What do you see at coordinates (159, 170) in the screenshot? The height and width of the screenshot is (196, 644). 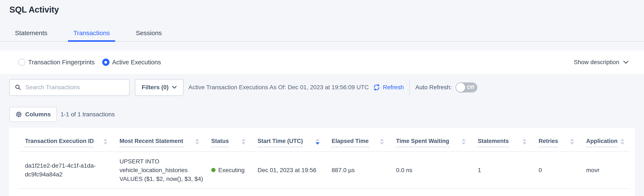 I see `cell-most-recent-statement: UPSERT INTO vehicle_location_histories V…` at bounding box center [159, 170].